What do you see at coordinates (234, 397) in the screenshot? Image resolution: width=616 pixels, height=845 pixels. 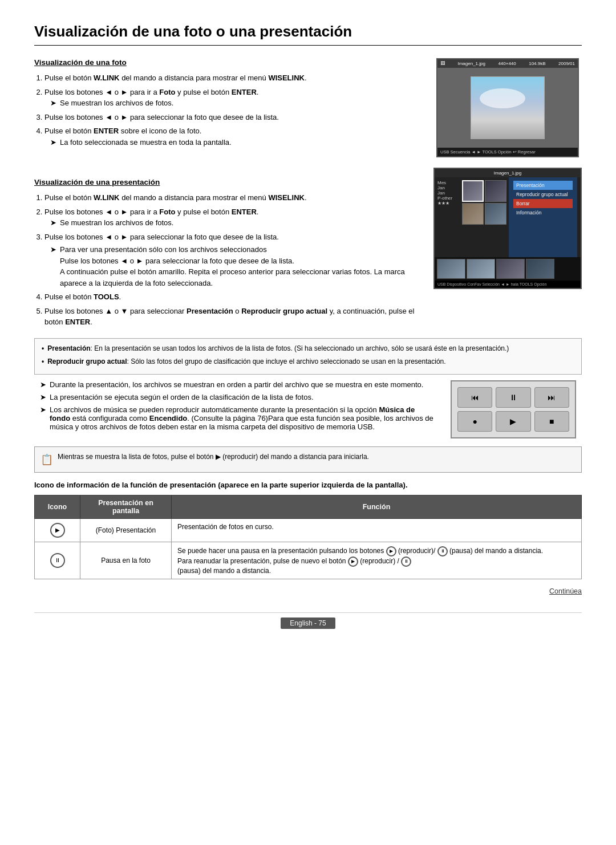 I see `arrow-note-2: ➤ La presentación se ejecuta según el or…` at bounding box center [234, 397].